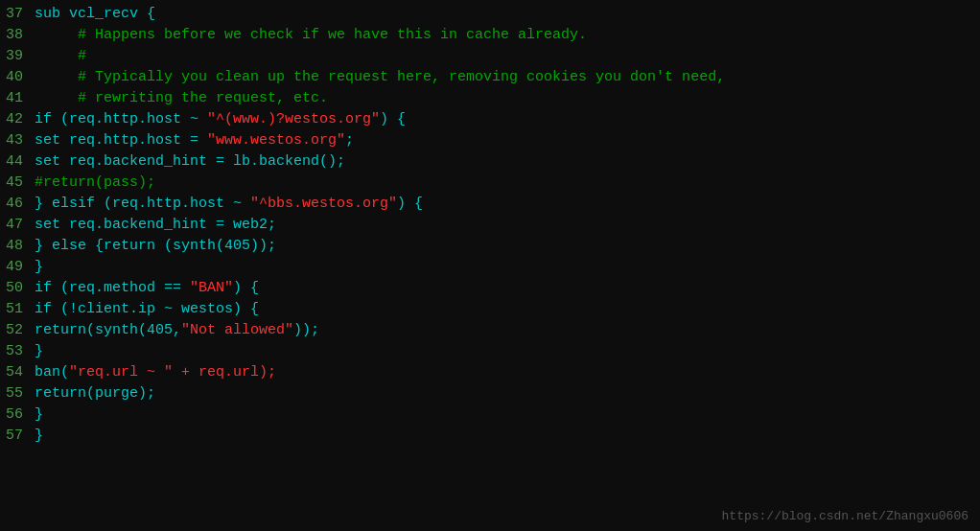  Describe the element at coordinates (307, 330) in the screenshot. I see `token: ));` at that location.